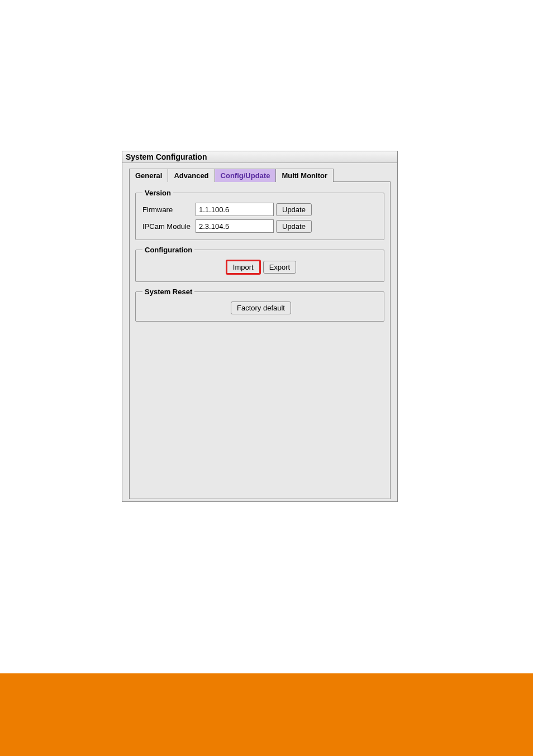  Describe the element at coordinates (260, 157) in the screenshot. I see `window-title: System Configuration` at that location.